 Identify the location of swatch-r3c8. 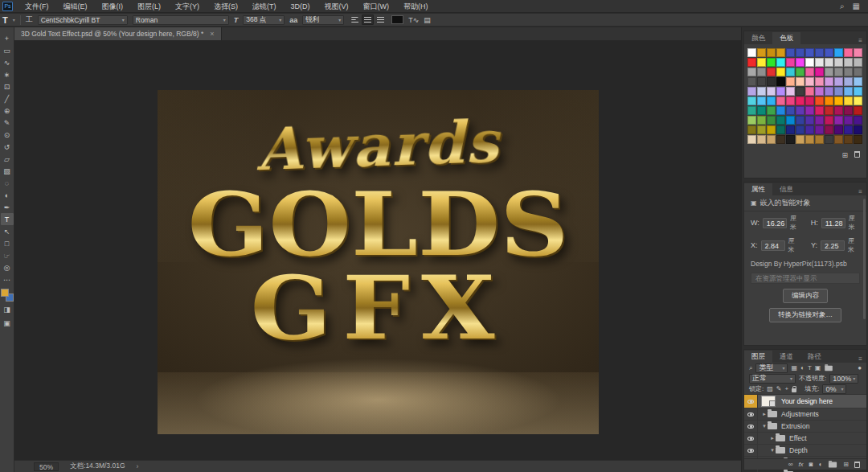
(829, 82).